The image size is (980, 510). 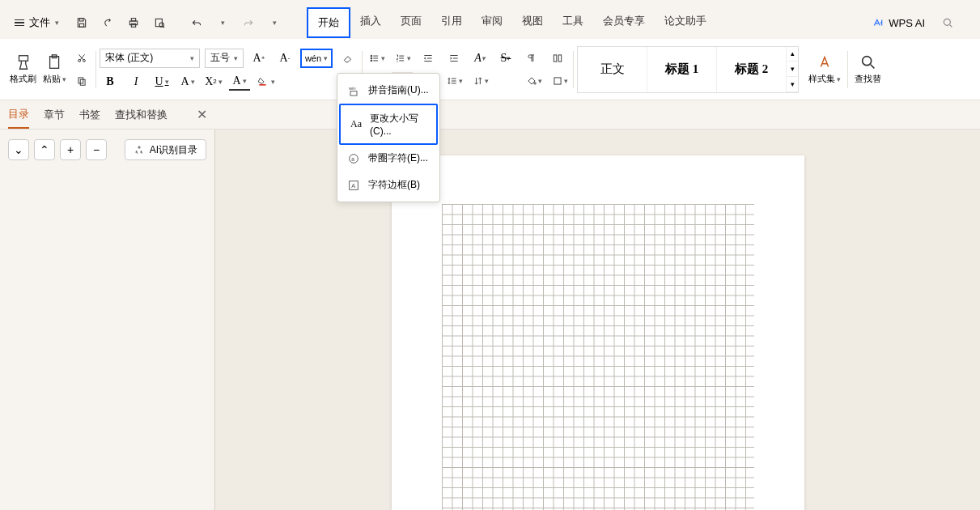 I want to click on text-effects-button: A▾, so click(x=480, y=58).